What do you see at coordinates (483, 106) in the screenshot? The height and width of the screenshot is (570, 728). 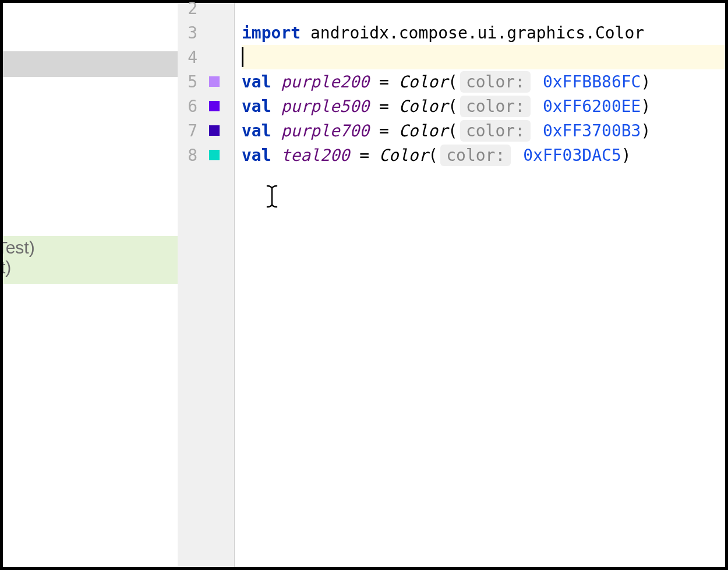 I see `code-line-6: val purple500 = Color(color: 0xFF6200EE)` at bounding box center [483, 106].